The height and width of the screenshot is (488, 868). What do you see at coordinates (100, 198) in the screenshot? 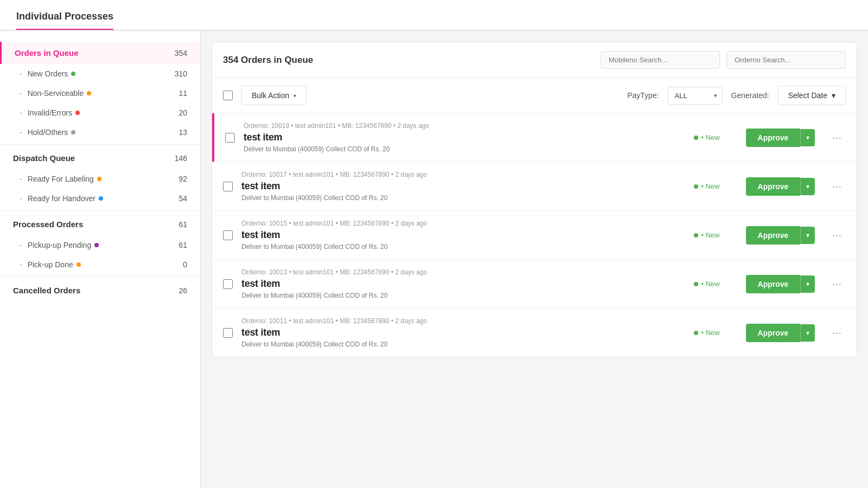
I see `sidebar-sub-item-1-1: - Ready for Handover54` at bounding box center [100, 198].